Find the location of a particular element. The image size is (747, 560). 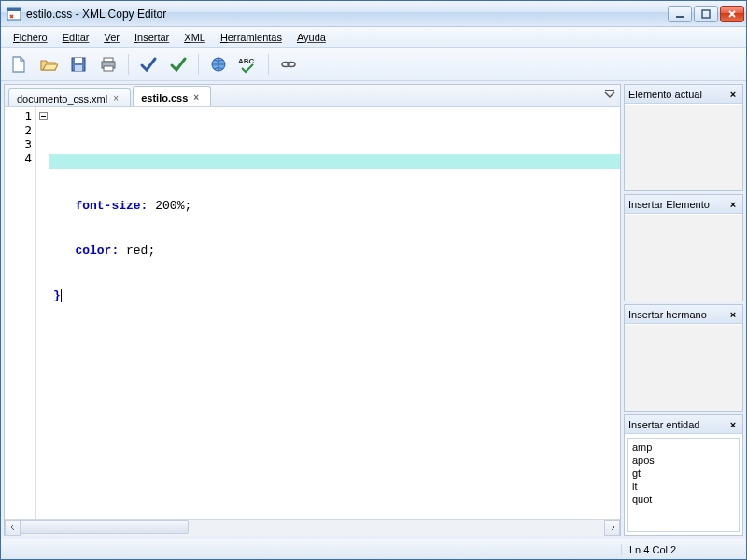

scroll-left-button is located at coordinates (13, 528).